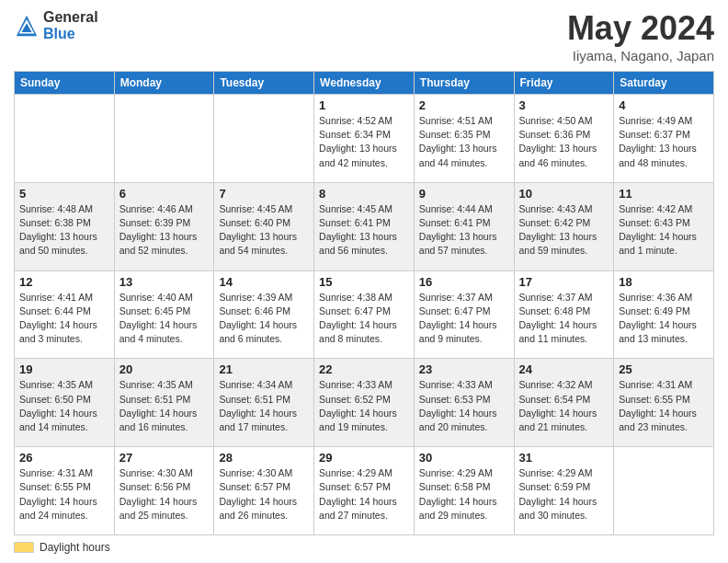 The image size is (728, 563). I want to click on day-number: 22, so click(364, 370).